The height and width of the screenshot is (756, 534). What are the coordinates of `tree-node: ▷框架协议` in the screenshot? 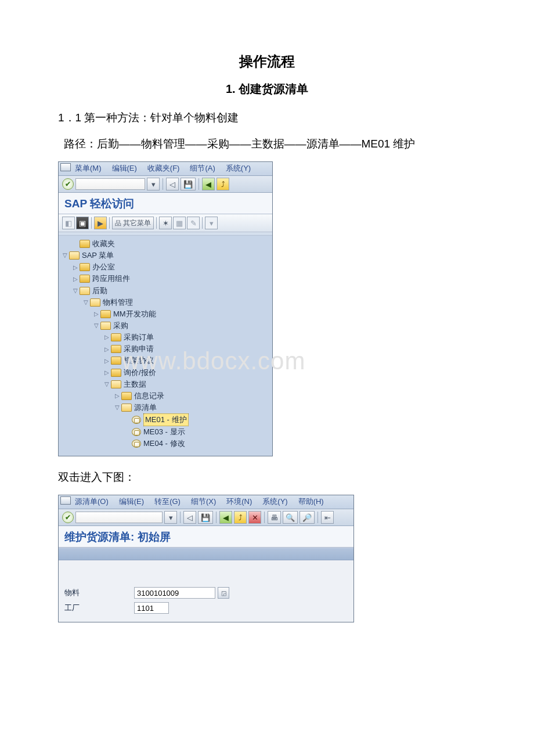 It's located at (165, 361).